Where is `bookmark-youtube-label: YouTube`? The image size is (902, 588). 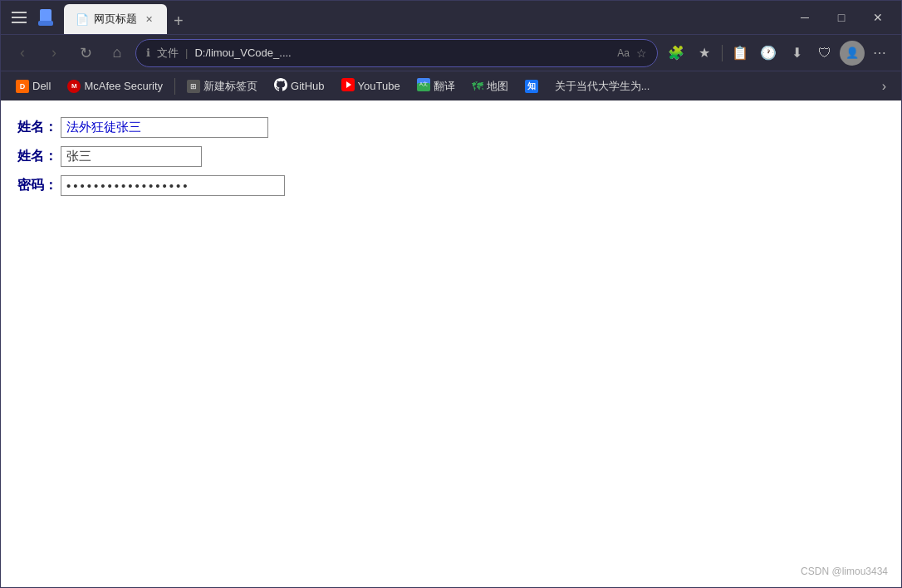
bookmark-youtube-label: YouTube is located at coordinates (379, 86).